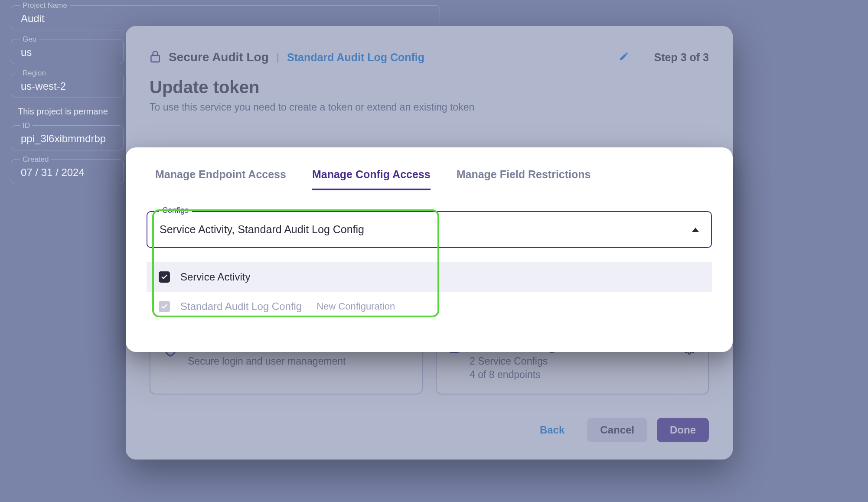  What do you see at coordinates (36, 160) in the screenshot?
I see `created-label: Created` at bounding box center [36, 160].